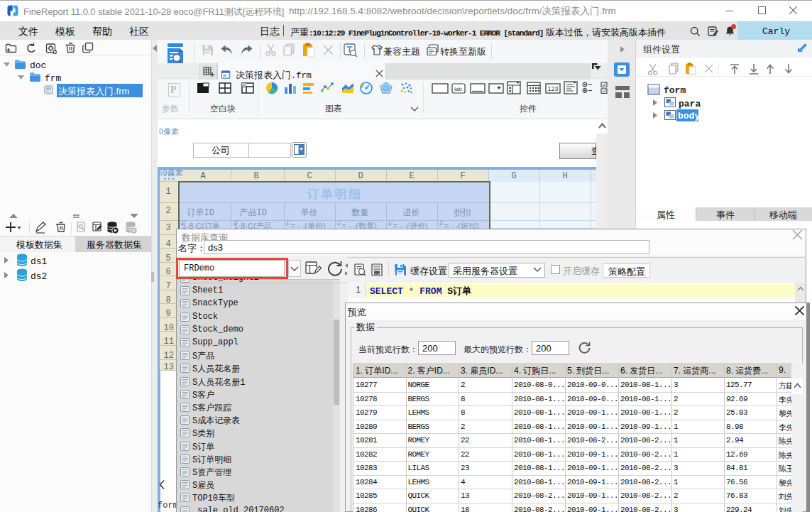 Image resolution: width=812 pixels, height=512 pixels. I want to click on svg-text: 123, so click(554, 89).